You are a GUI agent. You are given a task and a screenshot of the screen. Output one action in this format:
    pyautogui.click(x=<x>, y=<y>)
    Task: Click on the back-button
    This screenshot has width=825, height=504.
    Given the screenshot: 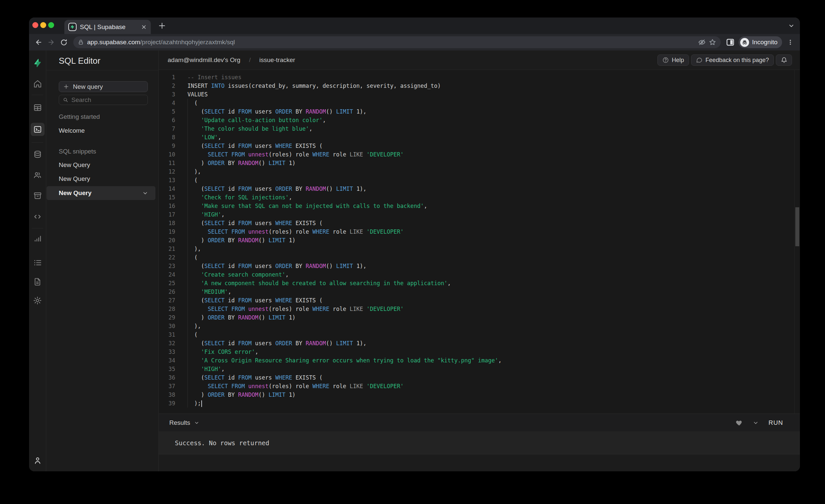 What is the action you would take?
    pyautogui.click(x=39, y=42)
    